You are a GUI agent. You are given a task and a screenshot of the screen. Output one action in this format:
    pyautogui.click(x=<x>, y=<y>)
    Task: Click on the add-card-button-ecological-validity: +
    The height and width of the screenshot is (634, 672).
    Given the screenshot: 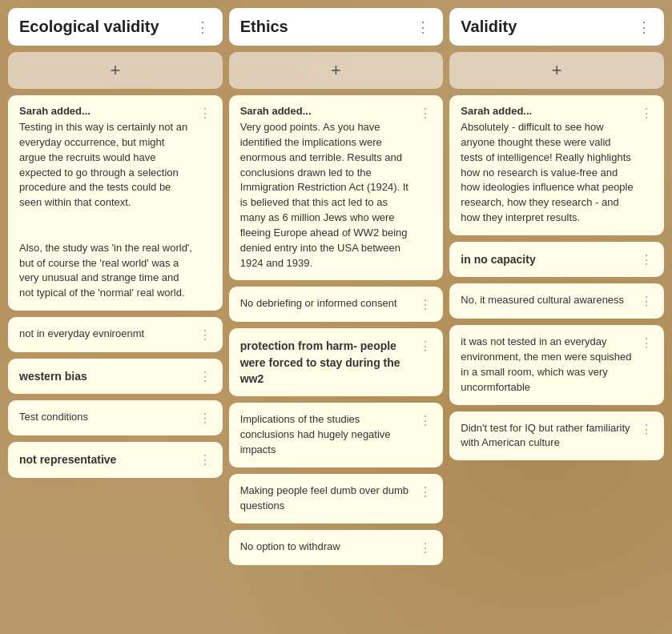 What is the action you would take?
    pyautogui.click(x=115, y=70)
    